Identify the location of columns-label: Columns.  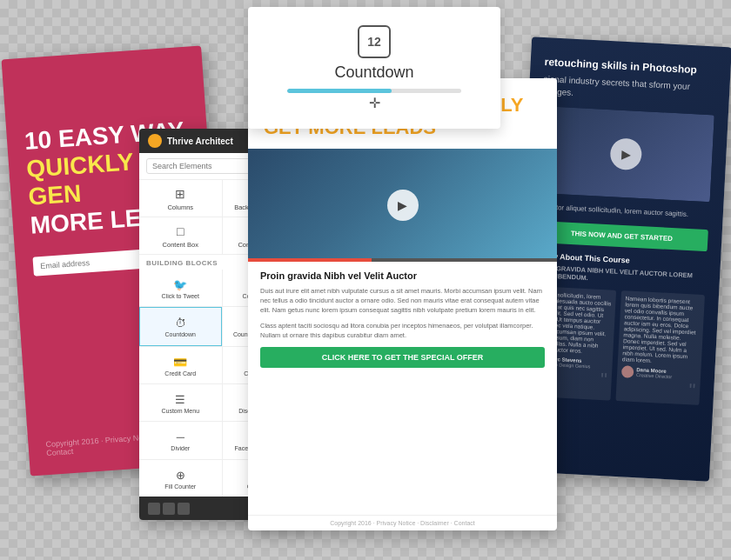
(180, 207).